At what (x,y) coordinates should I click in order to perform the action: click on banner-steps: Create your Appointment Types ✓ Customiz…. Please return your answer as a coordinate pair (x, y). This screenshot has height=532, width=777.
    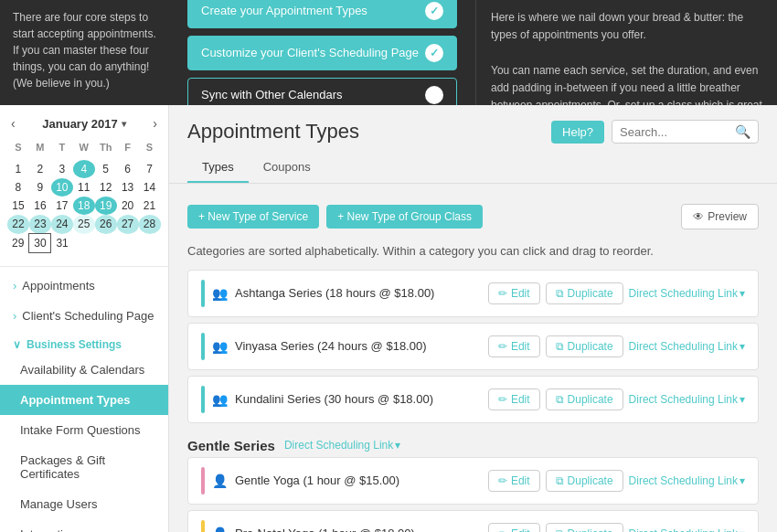
    Looking at the image, I should click on (322, 53).